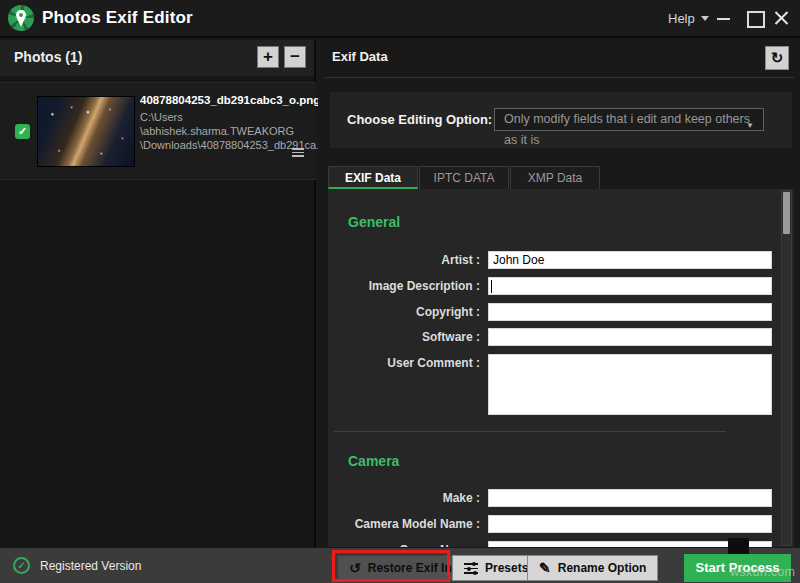  Describe the element at coordinates (545, 568) in the screenshot. I see `pencil-icon: ✎` at that location.